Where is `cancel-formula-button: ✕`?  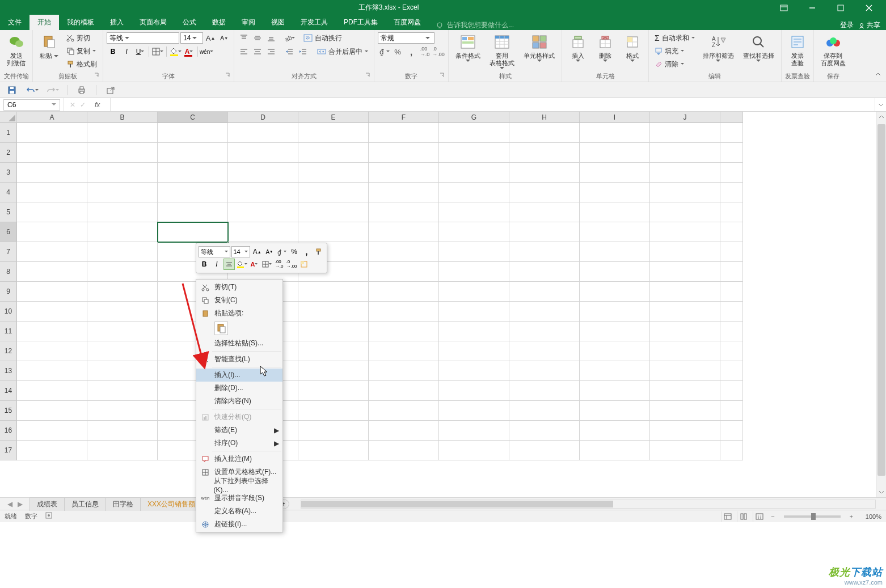 cancel-formula-button: ✕ is located at coordinates (73, 105).